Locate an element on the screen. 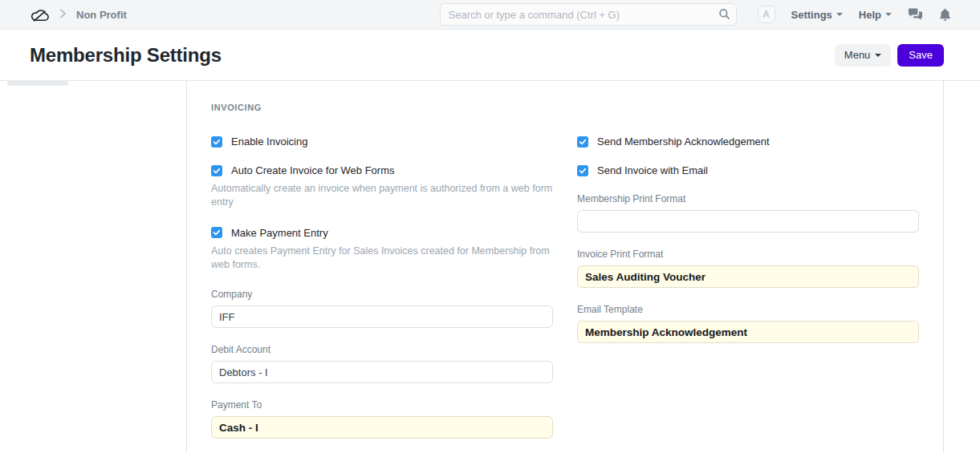  send-membership-ack-checkbox is located at coordinates (583, 142).